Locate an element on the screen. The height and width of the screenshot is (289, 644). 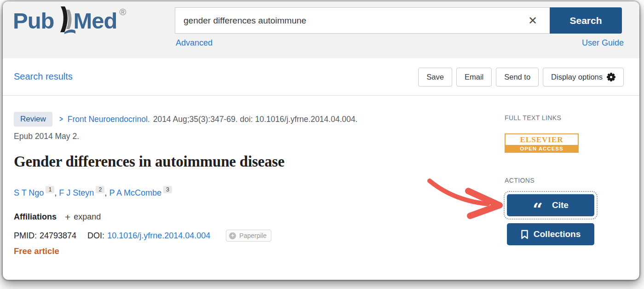
pmid-value: 24793874 is located at coordinates (58, 236).